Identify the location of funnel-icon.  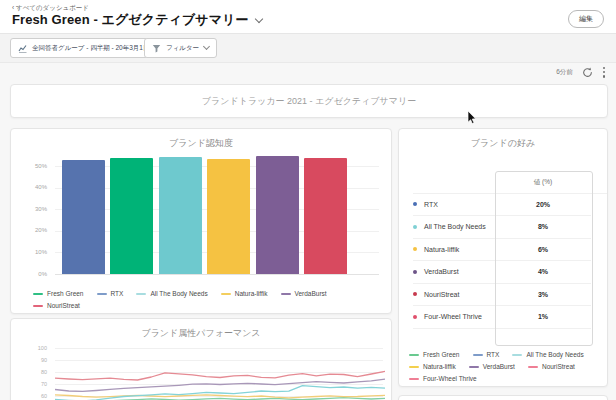
(156, 48).